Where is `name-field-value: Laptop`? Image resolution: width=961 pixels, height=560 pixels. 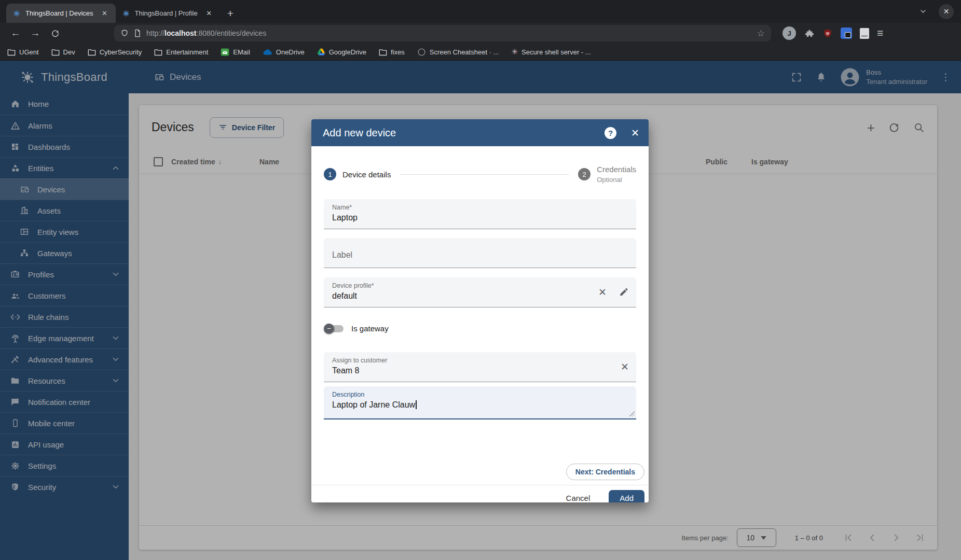
name-field-value: Laptop is located at coordinates (480, 218).